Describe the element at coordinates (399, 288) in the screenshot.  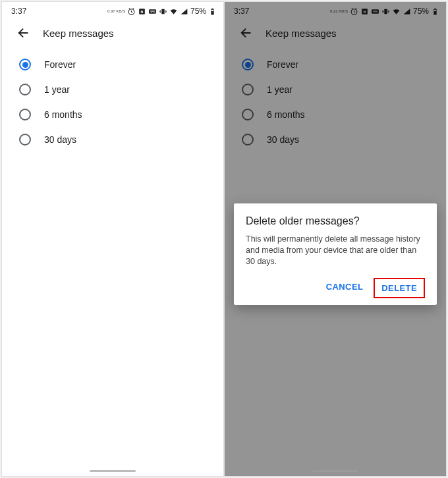
I see `delete-button: DELETE` at that location.